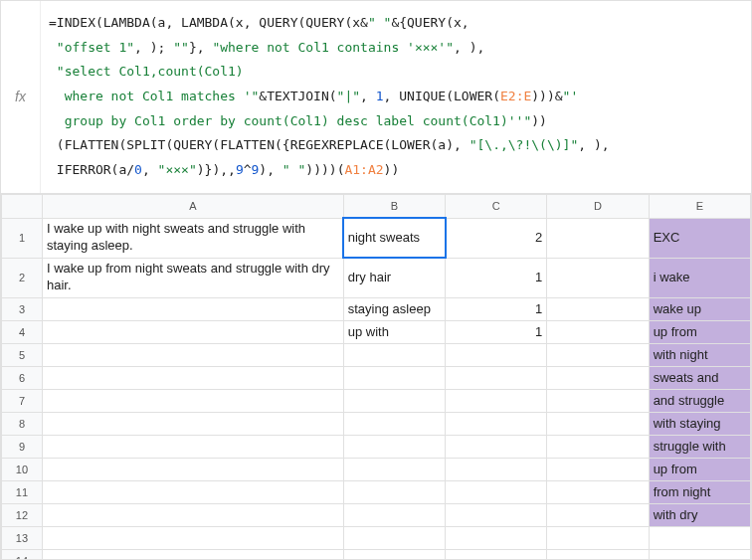 This screenshot has width=752, height=560. I want to click on row-header: 3, so click(22, 308).